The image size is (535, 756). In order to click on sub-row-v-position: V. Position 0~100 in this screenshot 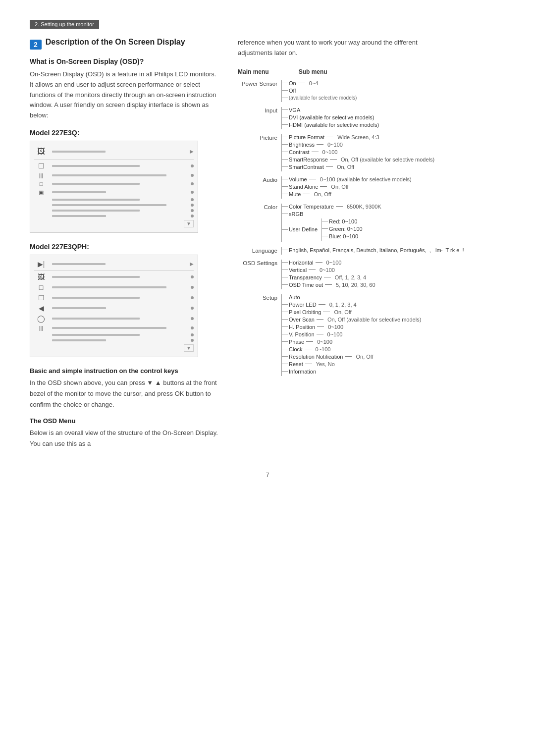, I will do `click(393, 334)`.